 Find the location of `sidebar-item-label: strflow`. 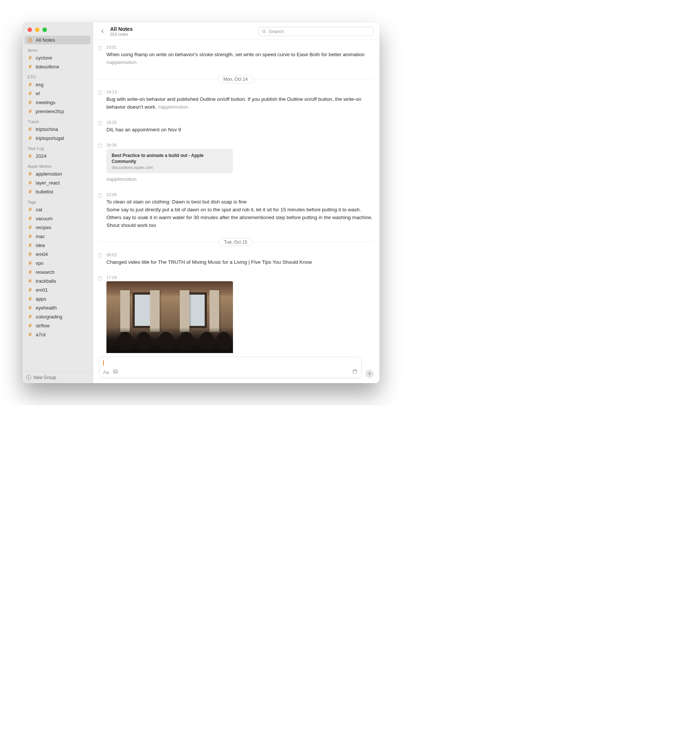

sidebar-item-label: strflow is located at coordinates (43, 326).